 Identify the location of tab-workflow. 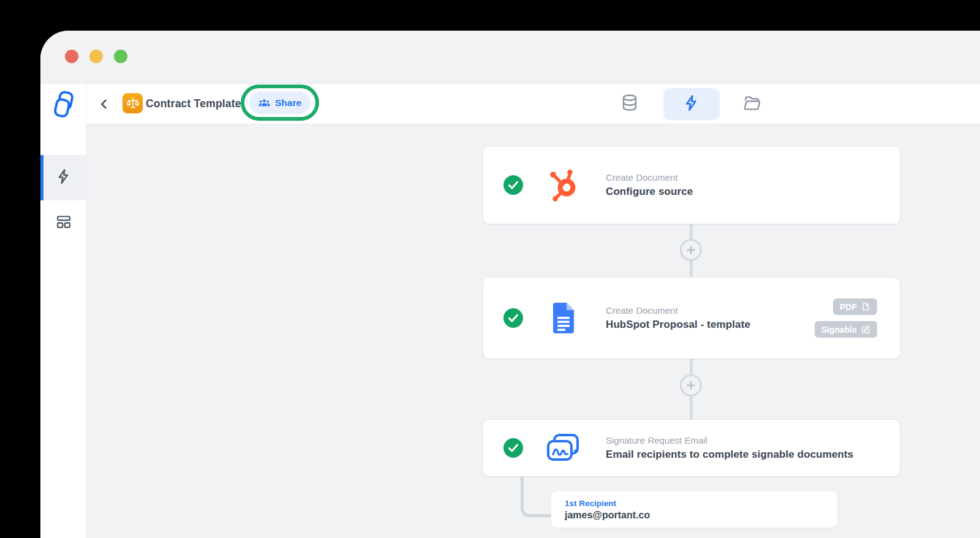
(692, 104).